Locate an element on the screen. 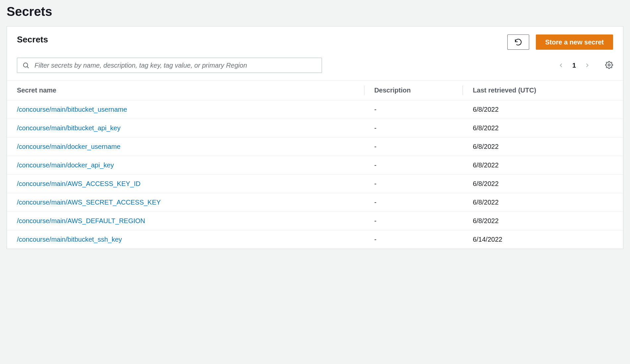 This screenshot has height=364, width=630. secret-name-link: /concourse/main/bitbucket_username is located at coordinates (72, 109).